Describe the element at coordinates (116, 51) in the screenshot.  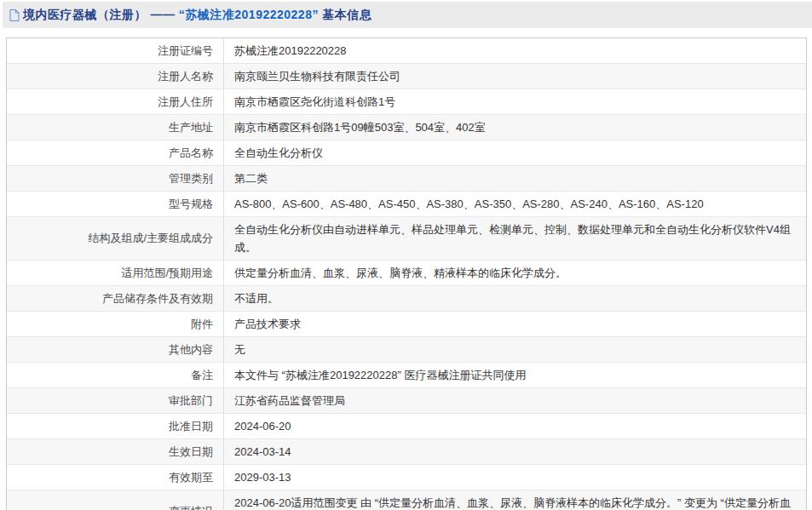
I see `row-label: 注册证编号` at that location.